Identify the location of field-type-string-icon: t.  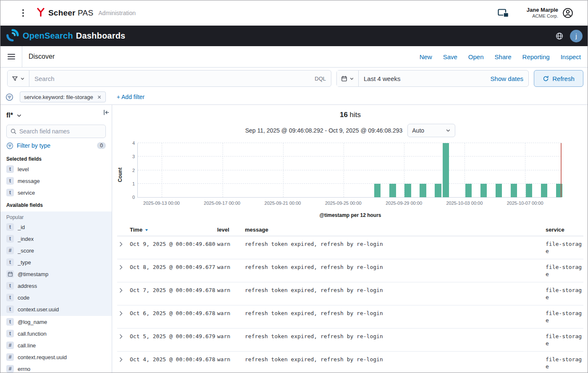
(10, 193).